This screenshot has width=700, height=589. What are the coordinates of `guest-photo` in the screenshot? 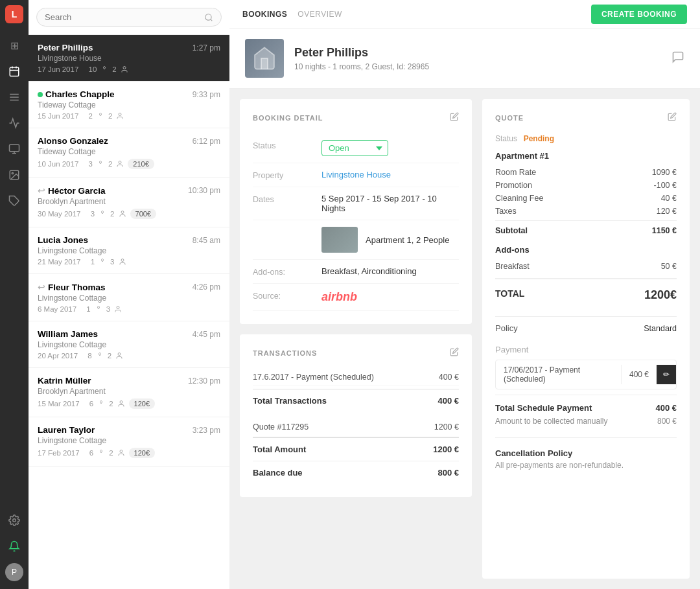 It's located at (264, 58).